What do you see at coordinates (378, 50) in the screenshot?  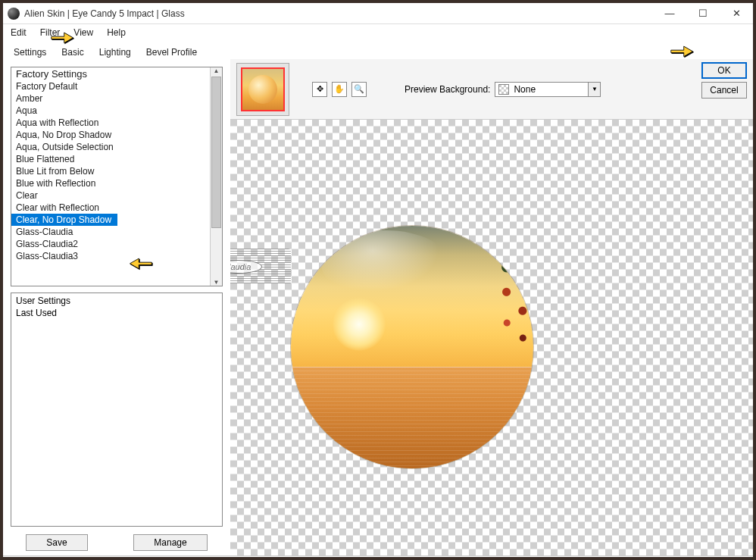 I see `tab-row: Settings Basic Lighting Bevel Profile` at bounding box center [378, 50].